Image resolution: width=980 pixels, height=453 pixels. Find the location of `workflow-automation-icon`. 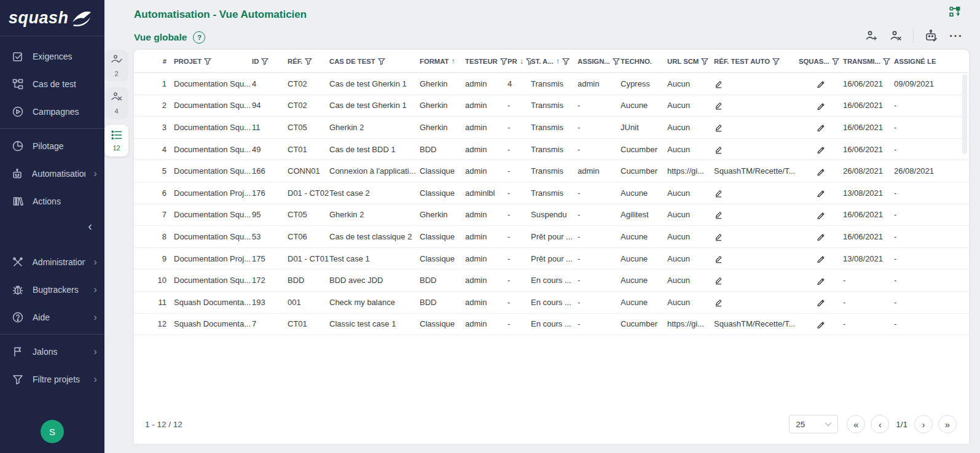

workflow-automation-icon is located at coordinates (955, 12).